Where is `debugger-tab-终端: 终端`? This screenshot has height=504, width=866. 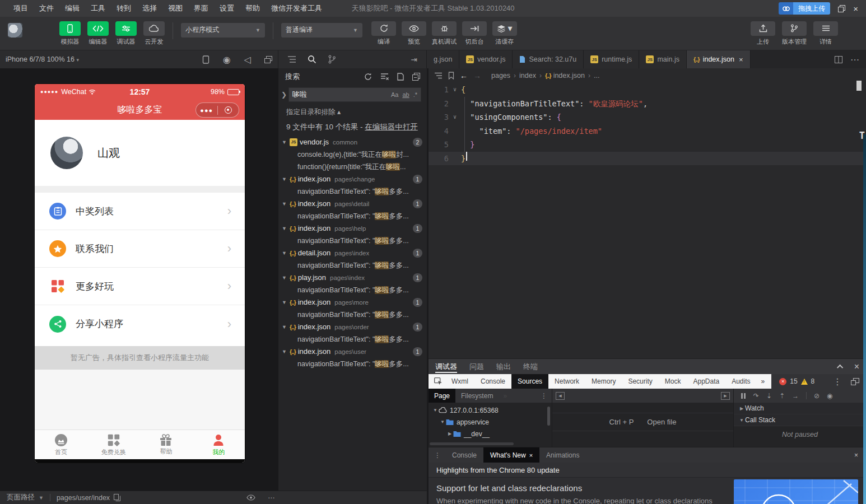
debugger-tab-终端: 终端 is located at coordinates (530, 366).